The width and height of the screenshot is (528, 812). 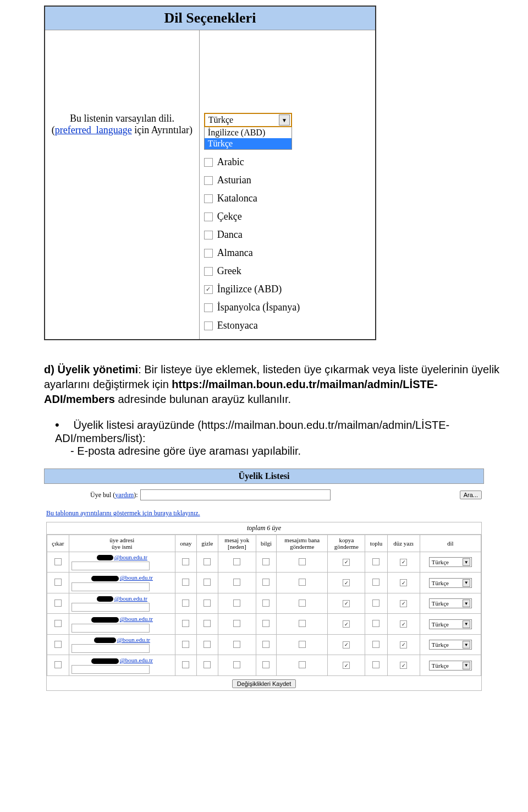 What do you see at coordinates (238, 326) in the screenshot?
I see `language-label: Estonyaca` at bounding box center [238, 326].